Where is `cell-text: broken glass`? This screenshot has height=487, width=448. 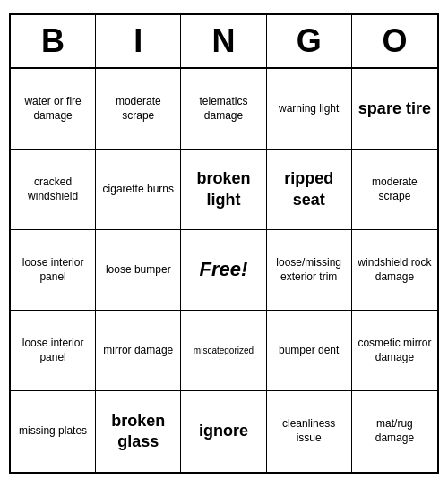 cell-text: broken glass is located at coordinates (138, 431).